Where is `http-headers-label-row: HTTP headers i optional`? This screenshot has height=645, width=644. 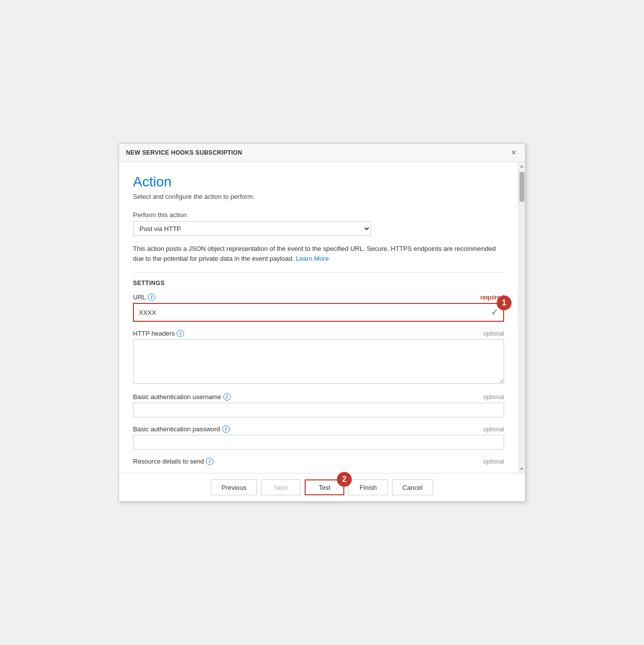 http-headers-label-row: HTTP headers i optional is located at coordinates (319, 333).